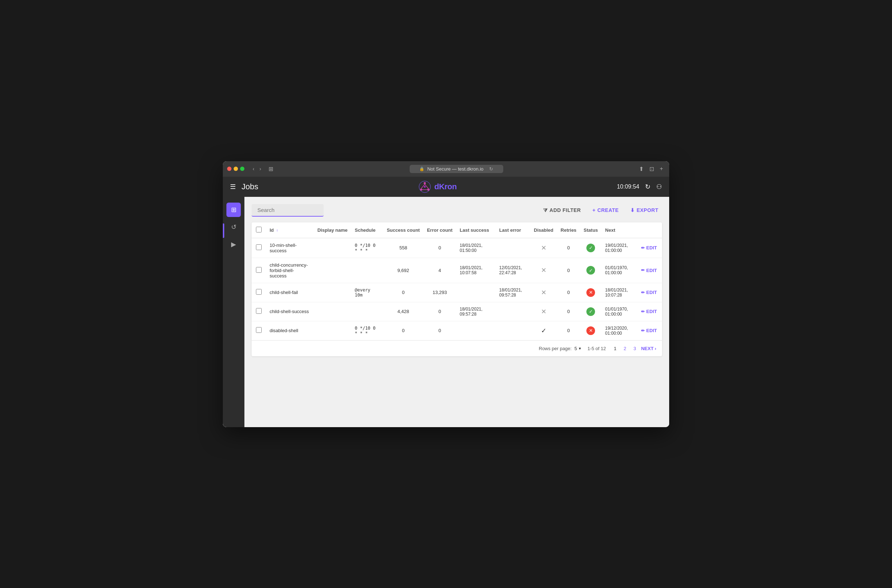 The height and width of the screenshot is (588, 892). Describe the element at coordinates (591, 292) in the screenshot. I see `job-status: ✕` at that location.